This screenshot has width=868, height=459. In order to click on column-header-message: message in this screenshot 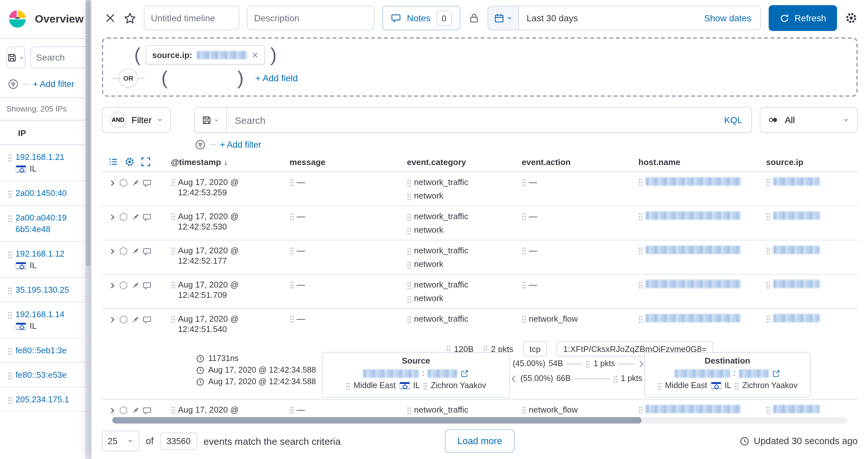, I will do `click(307, 162)`.